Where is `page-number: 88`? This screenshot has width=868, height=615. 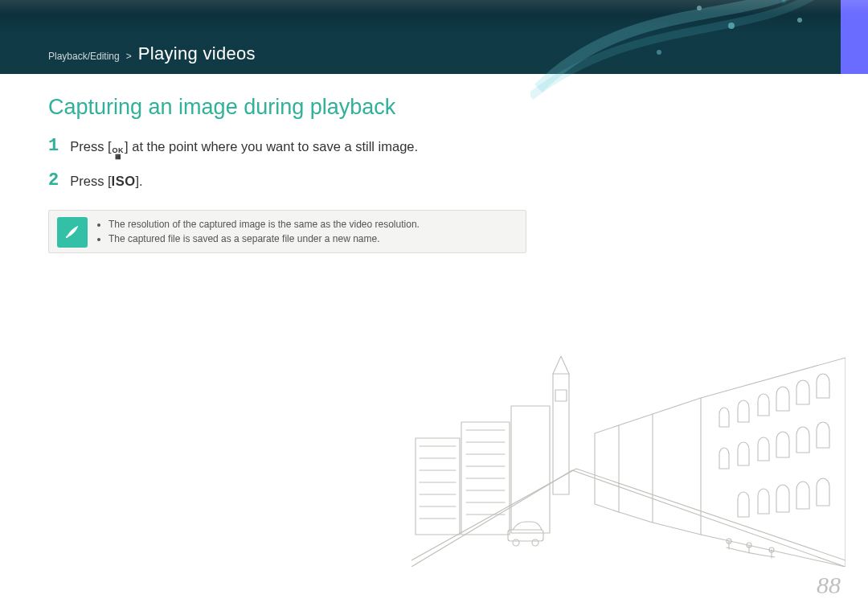 page-number: 88 is located at coordinates (829, 585).